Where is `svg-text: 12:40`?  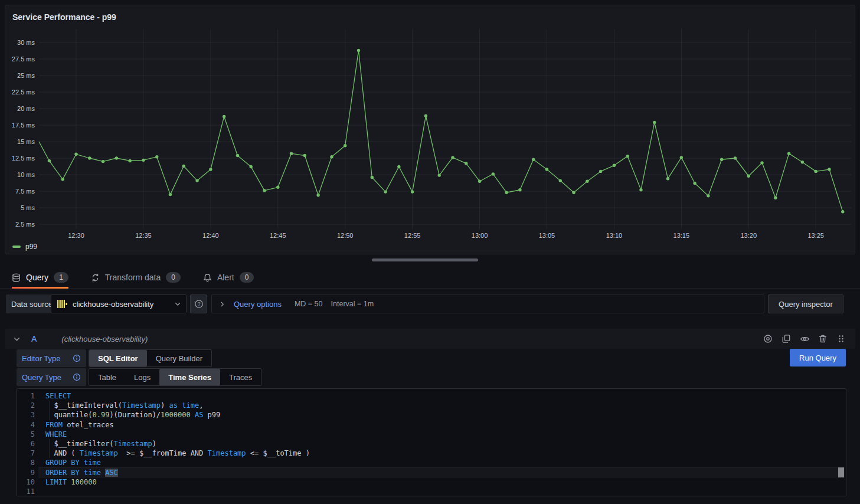
svg-text: 12:40 is located at coordinates (211, 235).